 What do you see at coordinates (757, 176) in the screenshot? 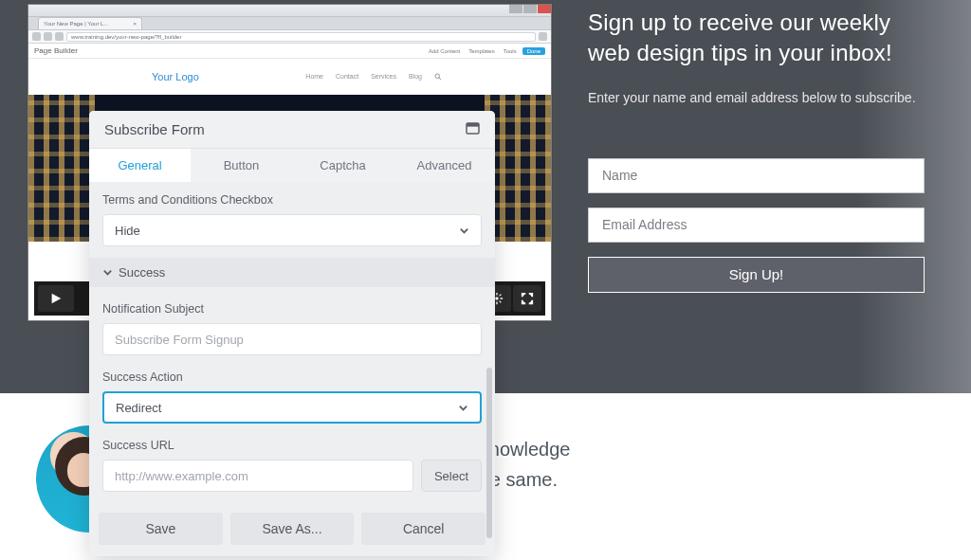
I see `name-input: Name` at bounding box center [757, 176].